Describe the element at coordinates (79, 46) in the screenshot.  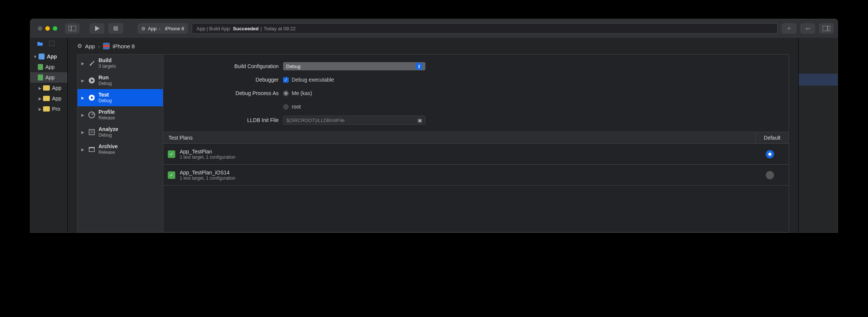
I see `scheme-atom-icon: ⚙︎` at that location.